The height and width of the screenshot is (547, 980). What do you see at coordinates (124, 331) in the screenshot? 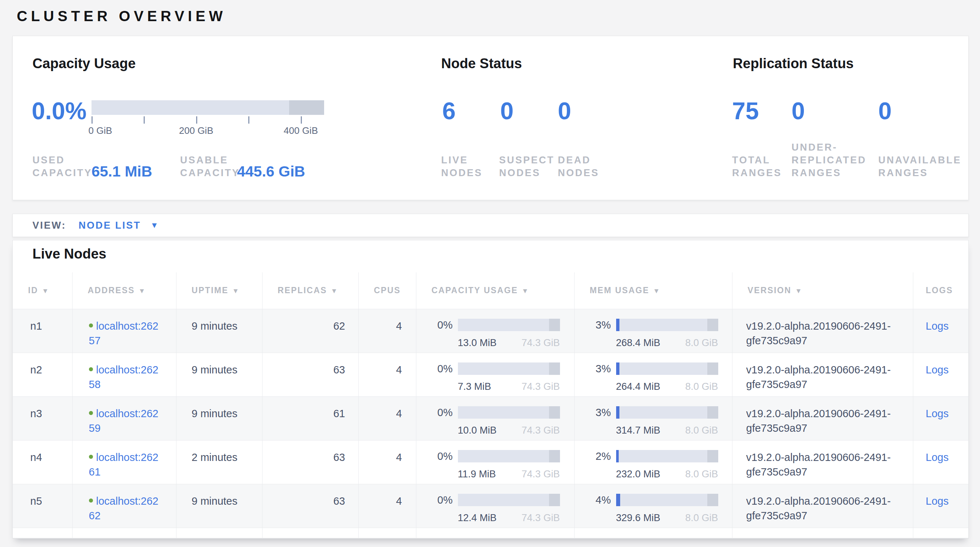
I see `node-address-cell: localhost:26257` at bounding box center [124, 331].